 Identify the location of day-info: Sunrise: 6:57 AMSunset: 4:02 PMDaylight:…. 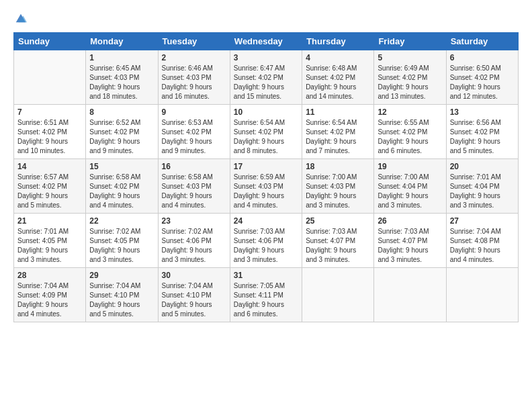
(50, 191).